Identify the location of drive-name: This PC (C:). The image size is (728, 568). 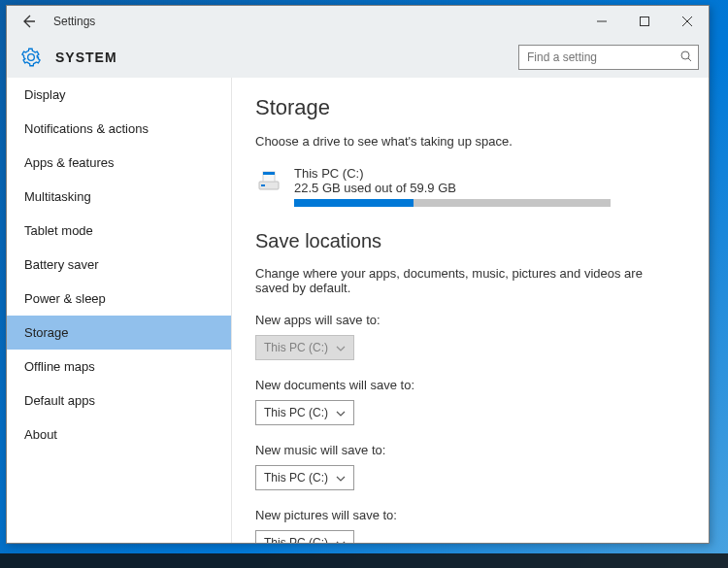
(491, 173).